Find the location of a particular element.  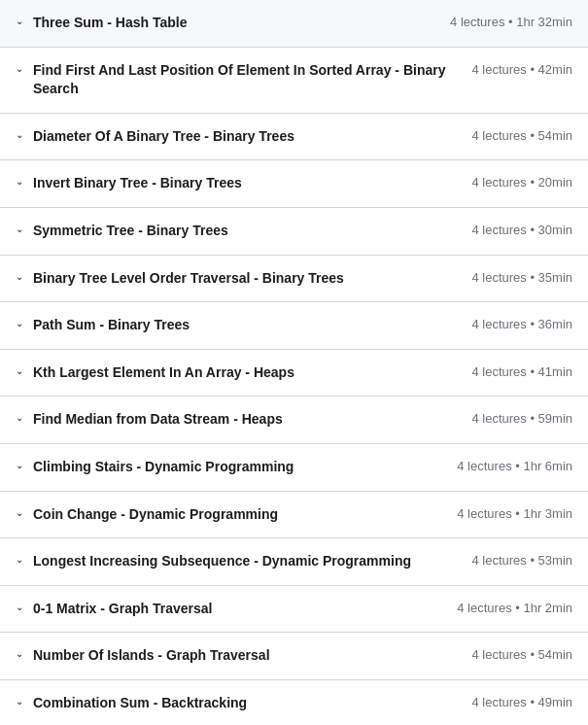

course-item-left: ⌄Path Sum - Binary Trees is located at coordinates (235, 326).